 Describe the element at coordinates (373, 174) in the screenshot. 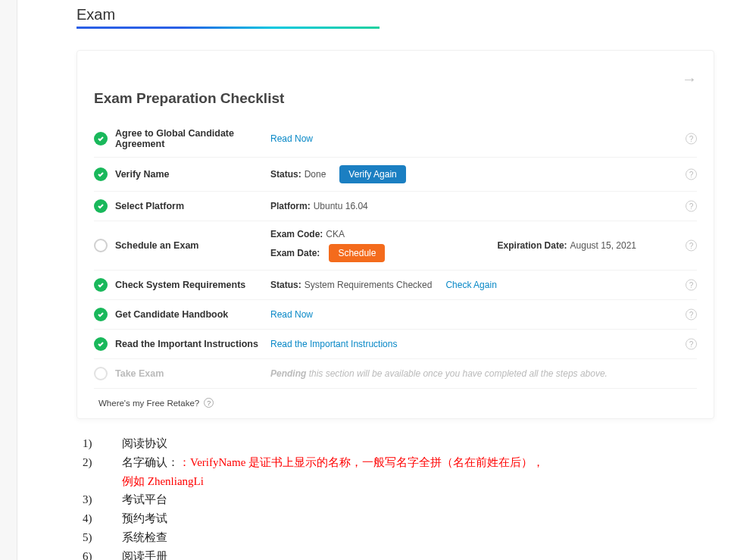

I see `verify-again-button: Verify Again` at that location.